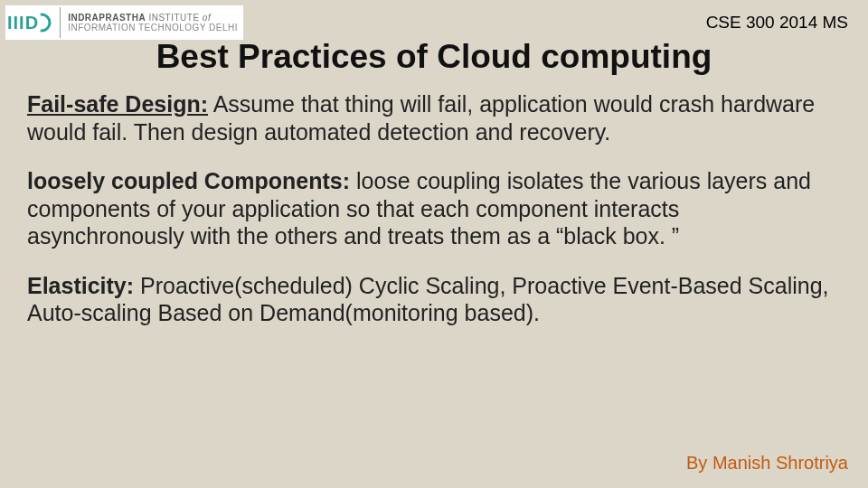 The height and width of the screenshot is (488, 868). What do you see at coordinates (33, 23) in the screenshot?
I see `logo-mark-letter: D` at bounding box center [33, 23].